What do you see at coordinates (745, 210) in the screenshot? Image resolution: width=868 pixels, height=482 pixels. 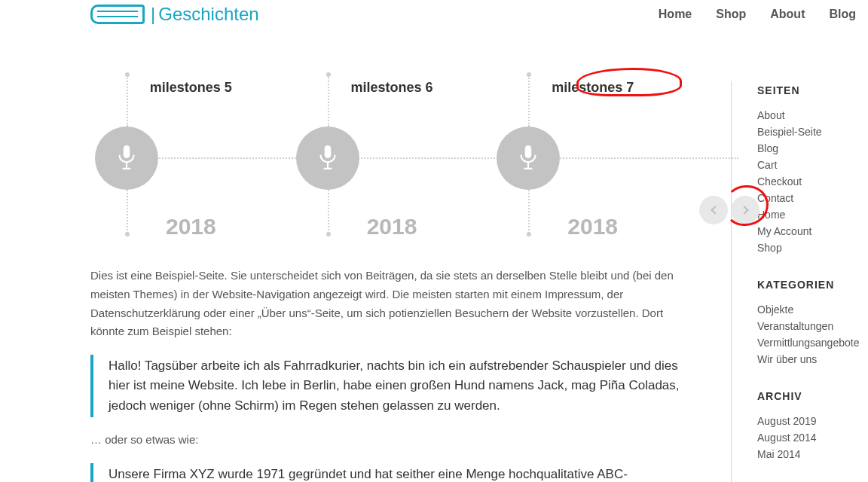 I see `next-button` at bounding box center [745, 210].